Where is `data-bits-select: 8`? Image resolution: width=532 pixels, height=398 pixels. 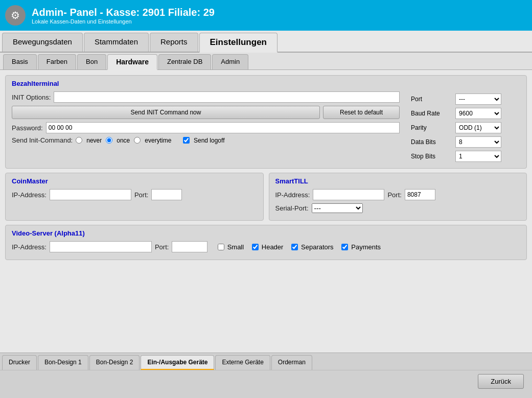 data-bits-select: 8 is located at coordinates (478, 142).